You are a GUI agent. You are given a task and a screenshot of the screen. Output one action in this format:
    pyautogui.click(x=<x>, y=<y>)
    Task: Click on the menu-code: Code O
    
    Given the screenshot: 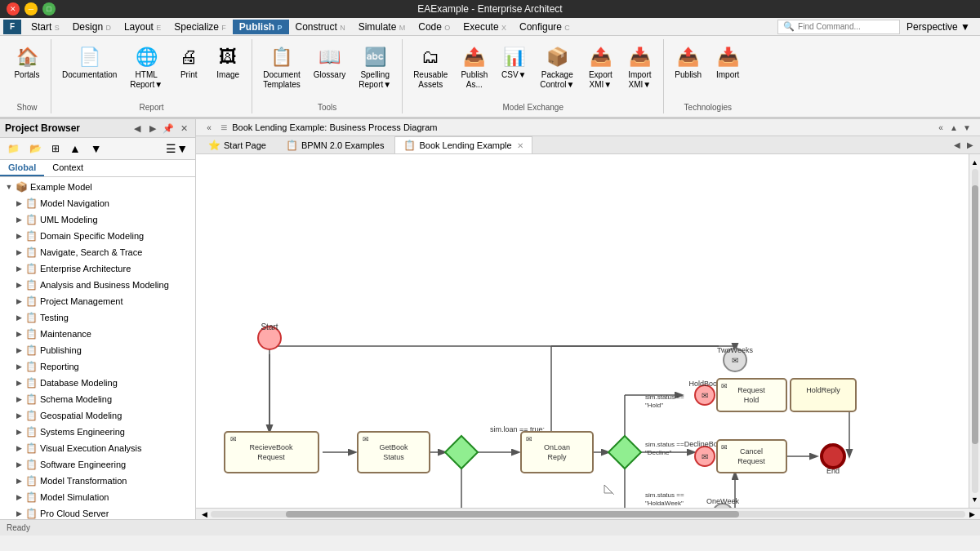 What is the action you would take?
    pyautogui.click(x=434, y=27)
    